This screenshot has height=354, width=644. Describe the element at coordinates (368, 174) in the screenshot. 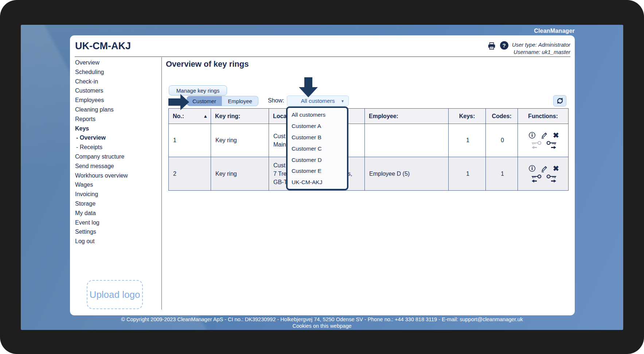

I see `table-row: 2Key ringCust7 TreGB-Ts,Employee D (5)11…` at that location.